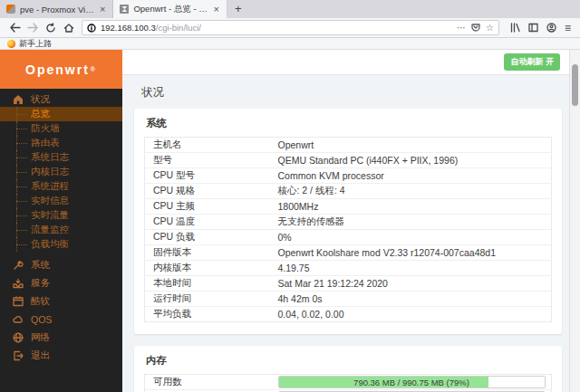  What do you see at coordinates (58, 70) in the screenshot?
I see `logo-text: Openwrt` at bounding box center [58, 70].